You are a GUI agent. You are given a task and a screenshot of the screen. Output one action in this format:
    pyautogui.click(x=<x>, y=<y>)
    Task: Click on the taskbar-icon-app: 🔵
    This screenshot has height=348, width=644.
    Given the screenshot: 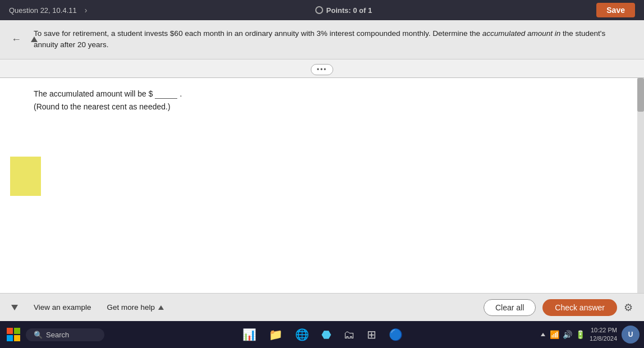 What is the action you would take?
    pyautogui.click(x=396, y=335)
    